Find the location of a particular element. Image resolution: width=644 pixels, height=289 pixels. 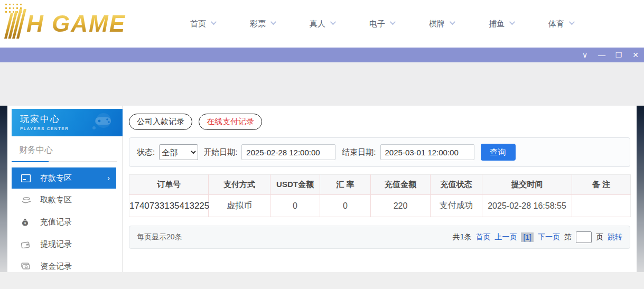

finance-center-label: 财务中心 is located at coordinates (67, 149).